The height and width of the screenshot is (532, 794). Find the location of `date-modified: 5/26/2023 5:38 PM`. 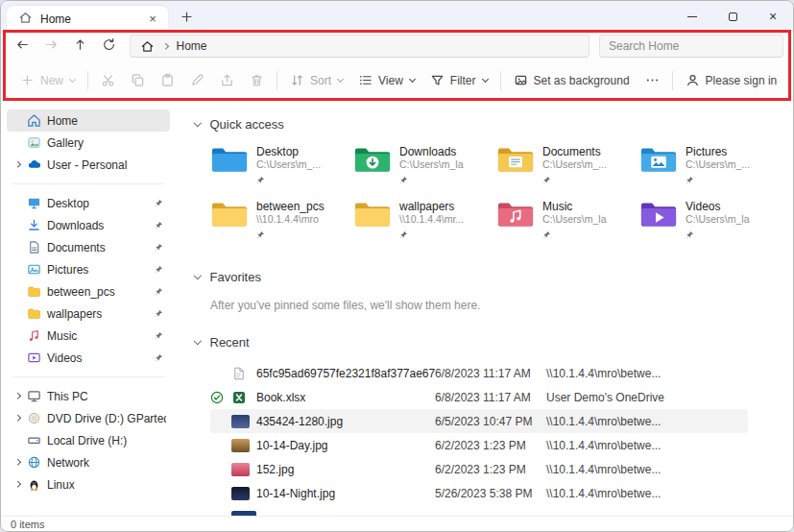

date-modified: 5/26/2023 5:38 PM is located at coordinates (491, 494).